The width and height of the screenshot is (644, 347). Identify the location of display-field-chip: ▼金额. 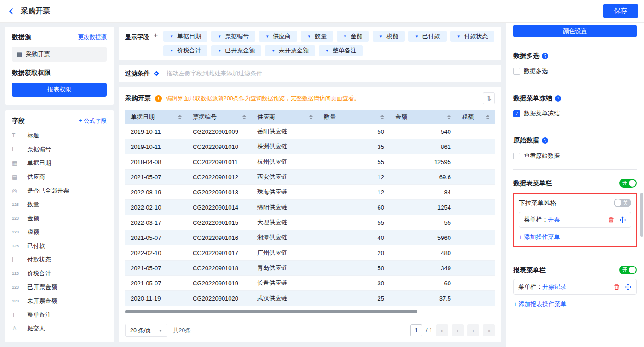
(353, 36).